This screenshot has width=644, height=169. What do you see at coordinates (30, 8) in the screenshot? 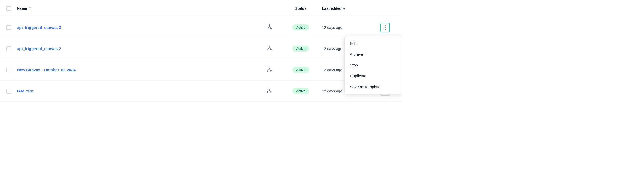
I see `name-sort-icon: ⇅` at bounding box center [30, 8].